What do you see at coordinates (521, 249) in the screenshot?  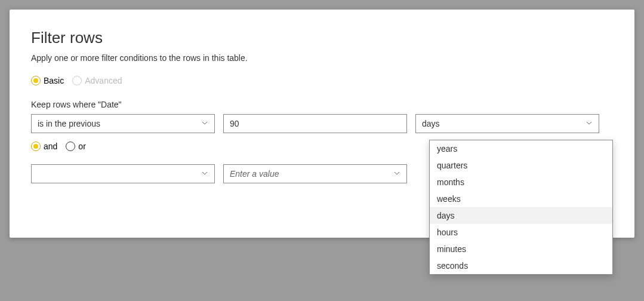 I see `unit-option-minutes: minutes` at bounding box center [521, 249].